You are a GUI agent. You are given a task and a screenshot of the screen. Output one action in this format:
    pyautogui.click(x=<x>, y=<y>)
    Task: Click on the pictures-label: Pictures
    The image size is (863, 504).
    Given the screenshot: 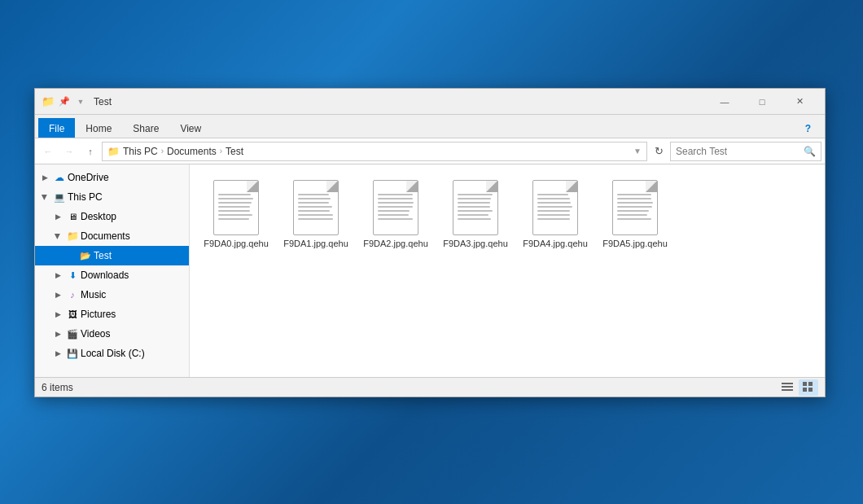 What is the action you would take?
    pyautogui.click(x=98, y=314)
    